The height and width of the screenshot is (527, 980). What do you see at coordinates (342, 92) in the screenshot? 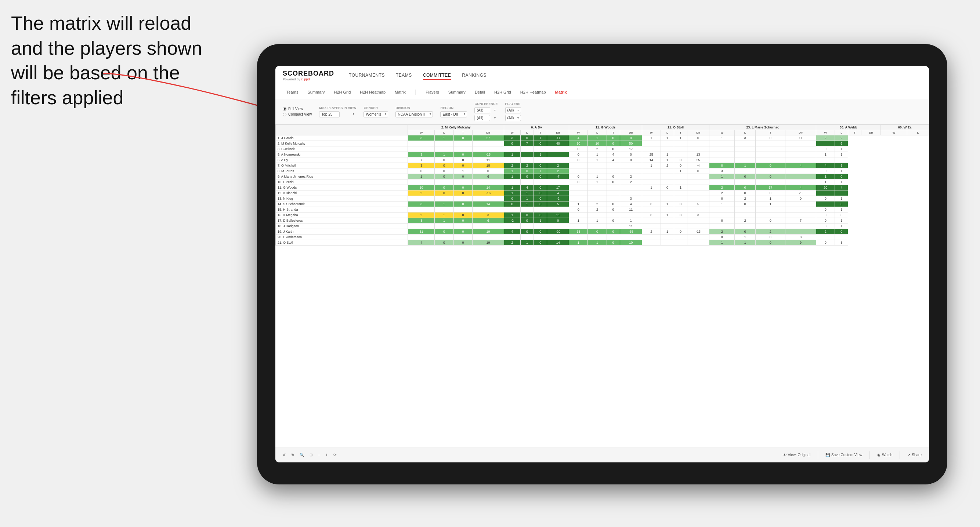
I see `subnav-h2h-grid: H2H Grid` at bounding box center [342, 92].